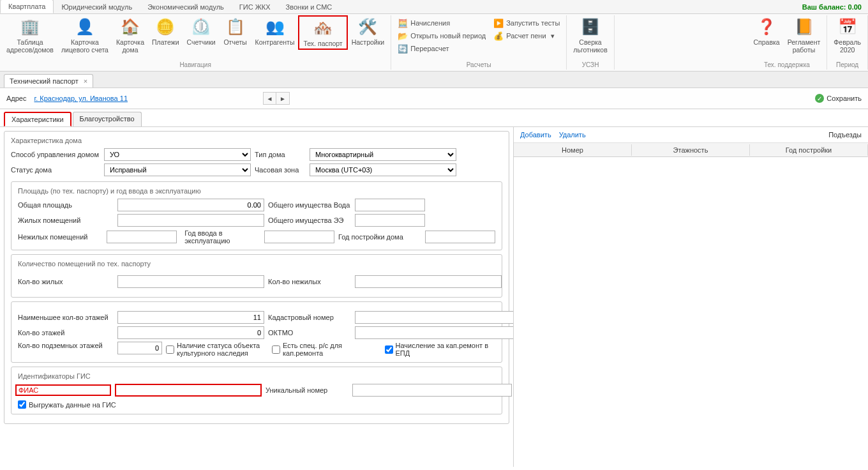 The image size is (868, 470). What do you see at coordinates (766, 31) in the screenshot?
I see `btn-help: ❓Справка` at bounding box center [766, 31].